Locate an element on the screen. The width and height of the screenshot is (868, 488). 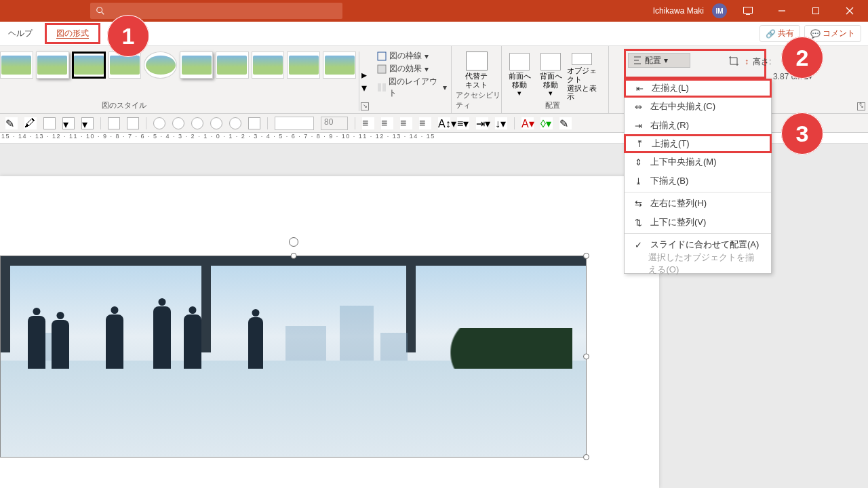
callout-1: 1 is located at coordinates (128, 36).